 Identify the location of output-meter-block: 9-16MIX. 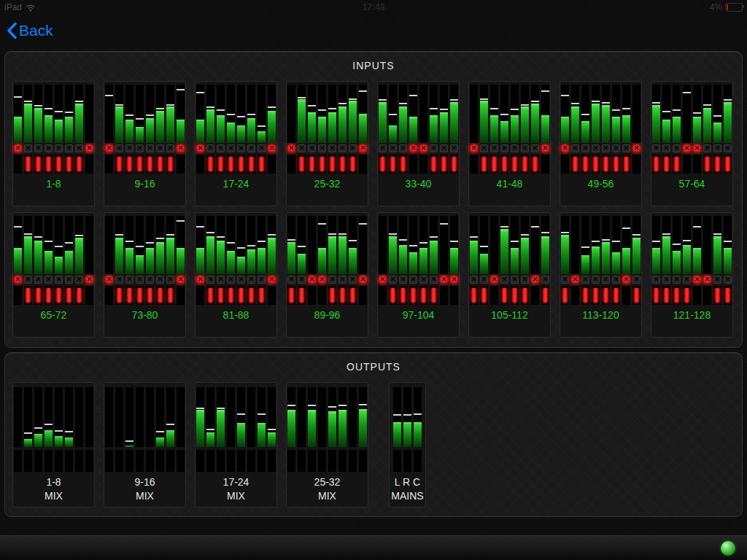
(144, 445).